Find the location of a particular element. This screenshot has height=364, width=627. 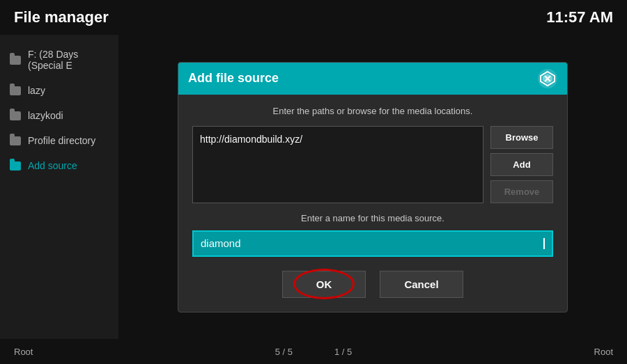

remove-button: Remove is located at coordinates (522, 192).